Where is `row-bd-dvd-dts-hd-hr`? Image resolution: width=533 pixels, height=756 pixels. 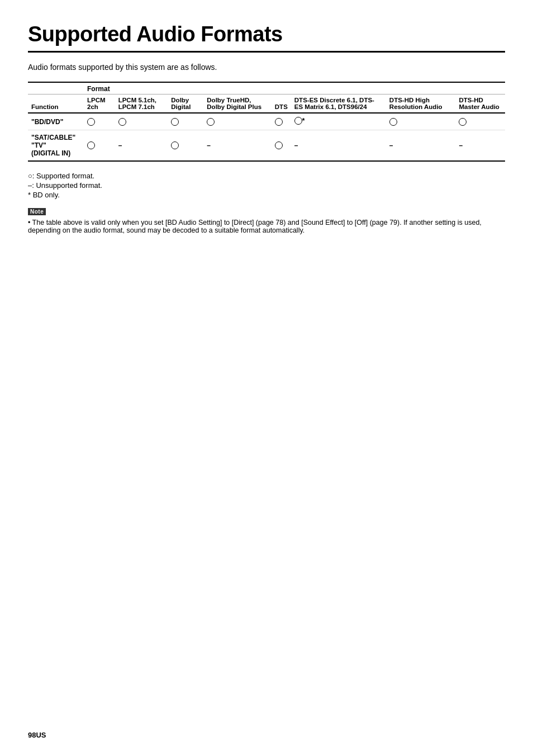 row-bd-dvd-dts-hd-hr is located at coordinates (421, 122).